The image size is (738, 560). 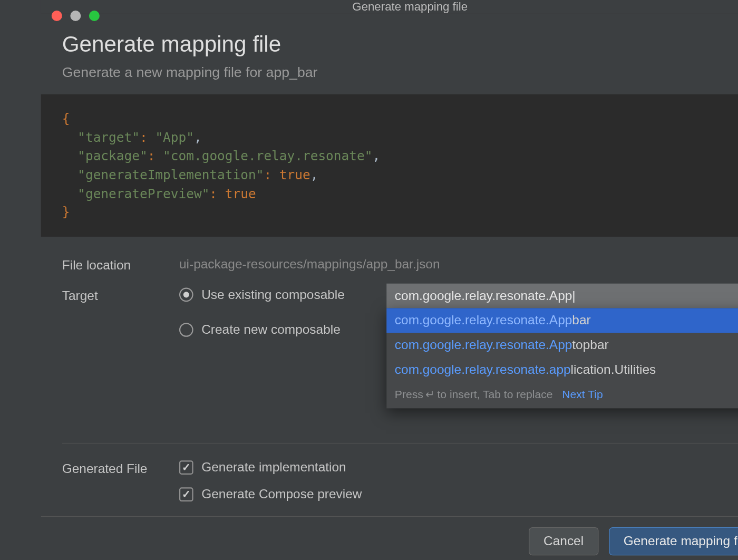 I want to click on target-input, so click(x=562, y=296).